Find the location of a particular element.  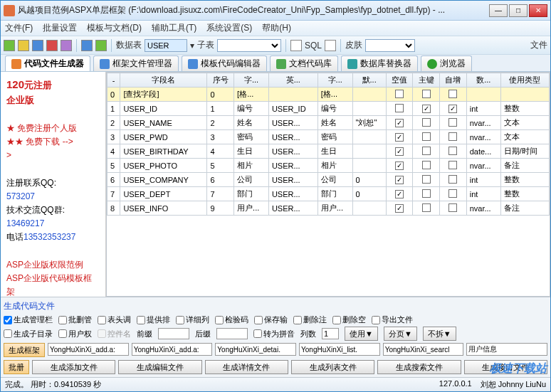

option-0: 生成管理栏 is located at coordinates (28, 320).